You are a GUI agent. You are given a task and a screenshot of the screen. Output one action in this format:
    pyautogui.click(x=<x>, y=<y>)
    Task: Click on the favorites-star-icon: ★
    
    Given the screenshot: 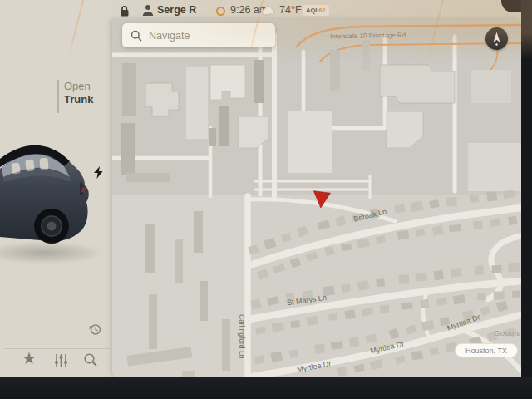 What is the action you would take?
    pyautogui.click(x=29, y=358)
    